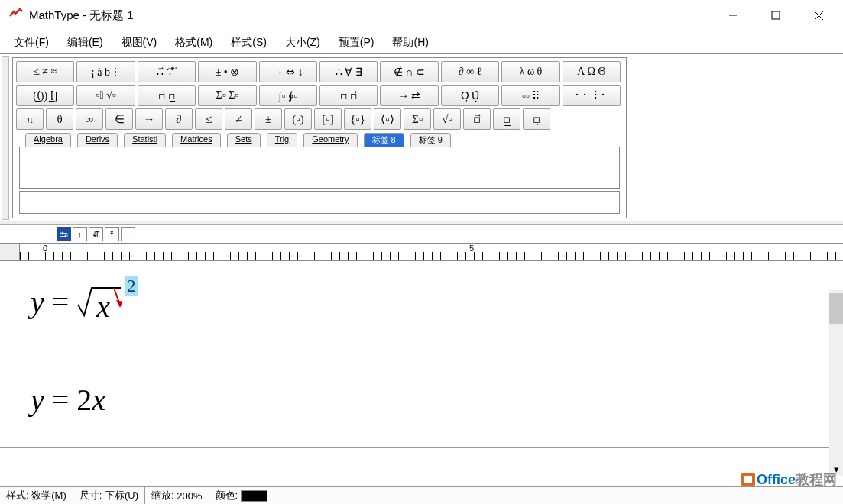 The image size is (843, 504). I want to click on align-arrow-up-icon: ↑, so click(128, 234).